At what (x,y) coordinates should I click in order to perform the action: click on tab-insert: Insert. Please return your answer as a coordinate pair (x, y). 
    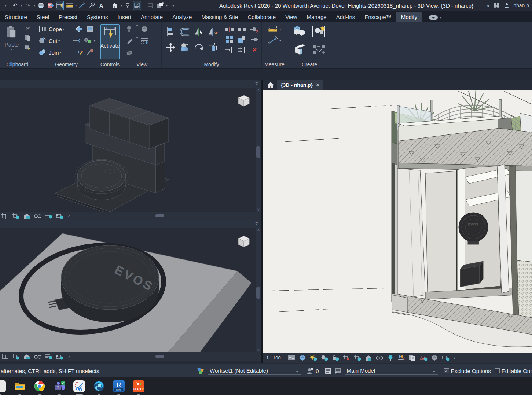
    Looking at the image, I should click on (124, 17).